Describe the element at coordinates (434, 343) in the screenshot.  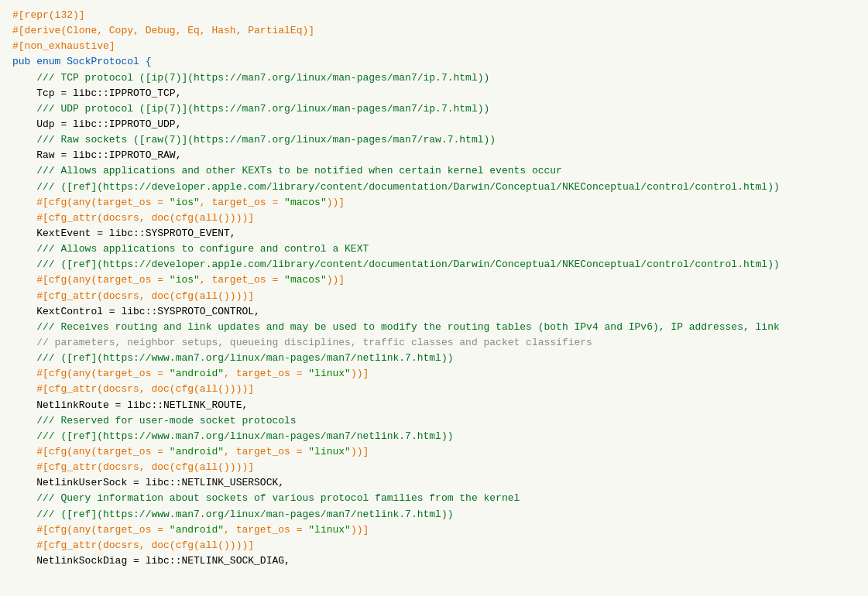
I see `code-line: // parameters, neighbor setups, queueing…` at that location.